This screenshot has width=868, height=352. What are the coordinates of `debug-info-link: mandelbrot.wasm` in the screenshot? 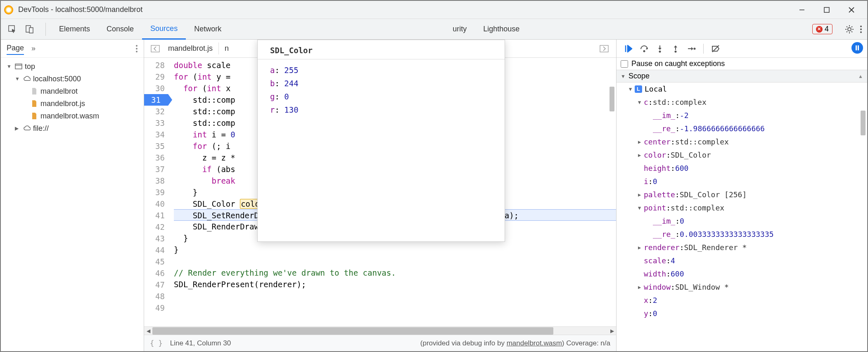 It's located at (534, 343).